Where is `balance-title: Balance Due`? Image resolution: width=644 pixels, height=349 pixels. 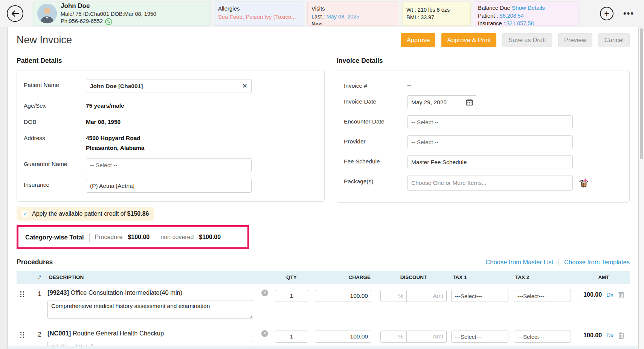
balance-title: Balance Due is located at coordinates (494, 8).